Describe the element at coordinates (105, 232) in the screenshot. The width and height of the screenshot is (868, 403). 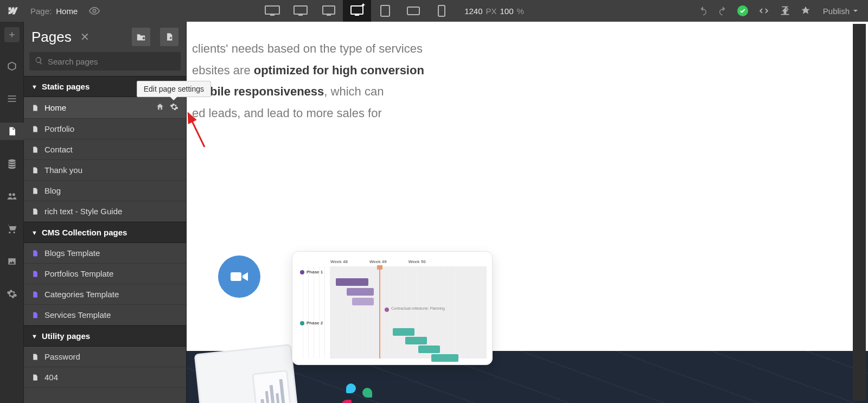
I see `section-cms-pages: ▼CMS Collection pages` at that location.